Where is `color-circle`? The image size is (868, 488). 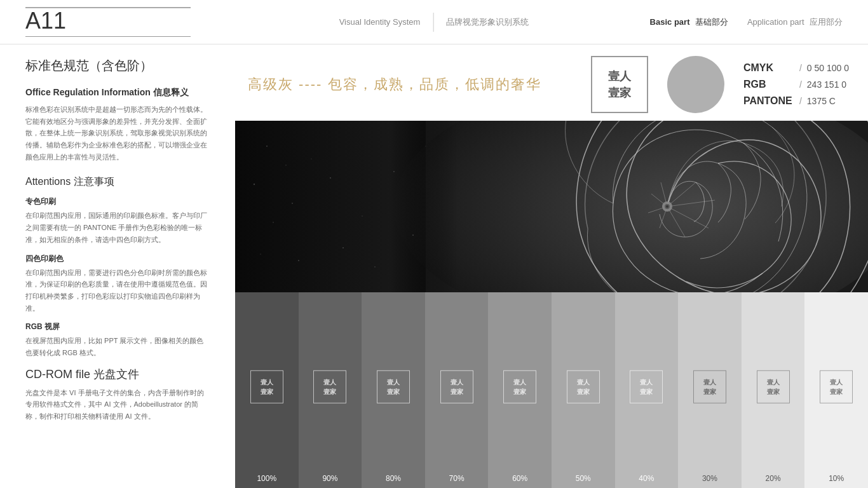 color-circle is located at coordinates (696, 85).